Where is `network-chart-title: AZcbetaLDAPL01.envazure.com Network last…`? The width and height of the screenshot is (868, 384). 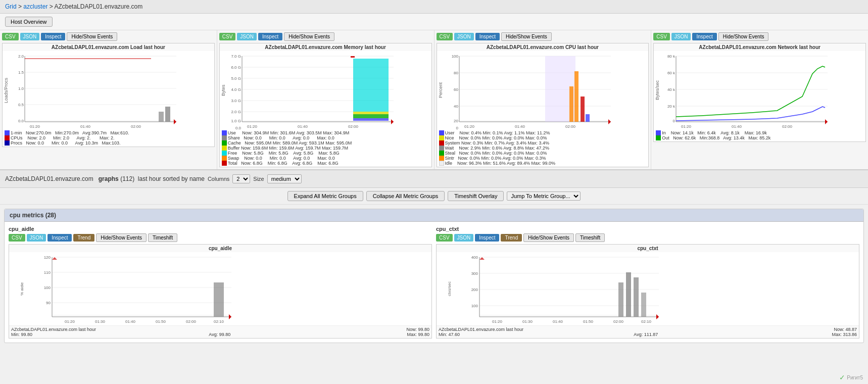 network-chart-title: AZcbetaLDAPL01.envazure.com Network last… is located at coordinates (760, 47).